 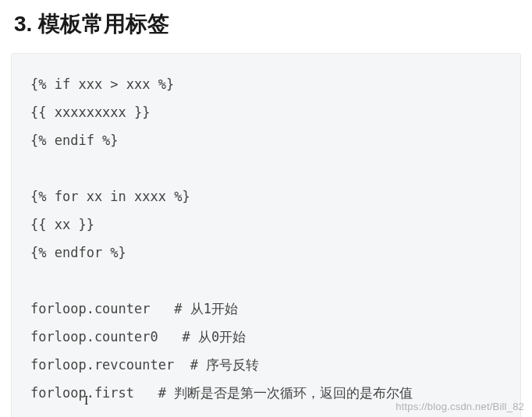 I want to click on watermark-text: https://blog.csdn.net/Bill_82, so click(x=460, y=407).